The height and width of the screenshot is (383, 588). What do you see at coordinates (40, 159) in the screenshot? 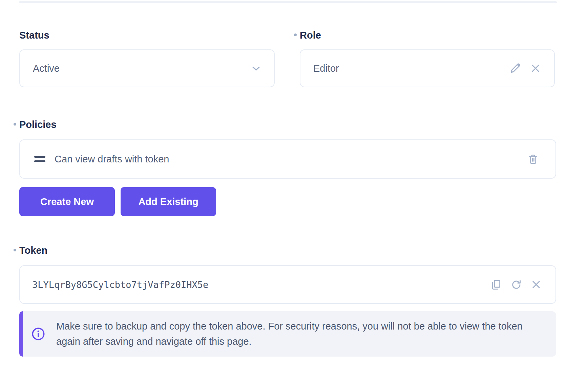
I see `drag-handle-icon` at bounding box center [40, 159].